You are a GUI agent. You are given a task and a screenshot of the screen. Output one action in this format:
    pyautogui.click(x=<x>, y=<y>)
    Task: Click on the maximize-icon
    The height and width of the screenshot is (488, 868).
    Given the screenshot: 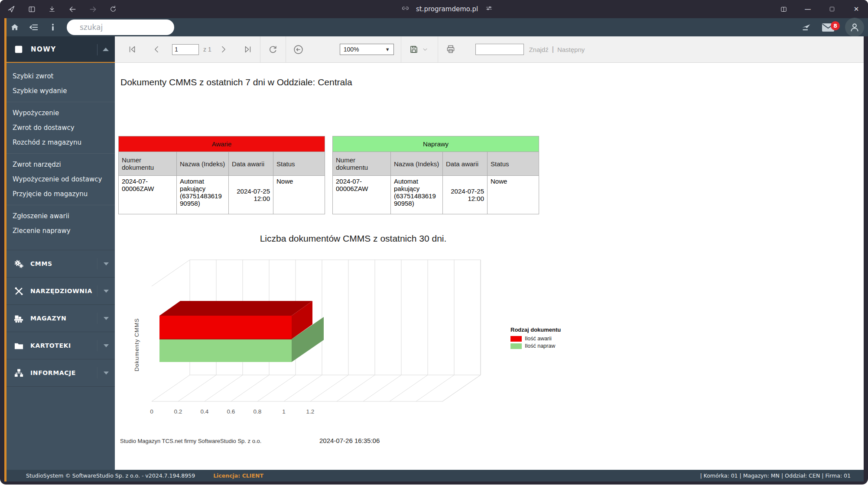 What is the action you would take?
    pyautogui.click(x=832, y=9)
    